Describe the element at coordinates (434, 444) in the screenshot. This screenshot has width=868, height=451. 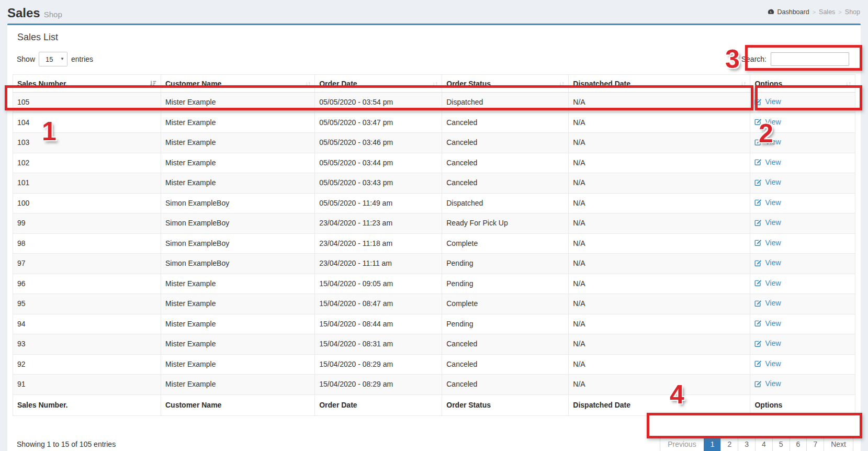
I see `table-bottom-bar: Showing 1 to 15 of 105 entries Previous1…` at that location.